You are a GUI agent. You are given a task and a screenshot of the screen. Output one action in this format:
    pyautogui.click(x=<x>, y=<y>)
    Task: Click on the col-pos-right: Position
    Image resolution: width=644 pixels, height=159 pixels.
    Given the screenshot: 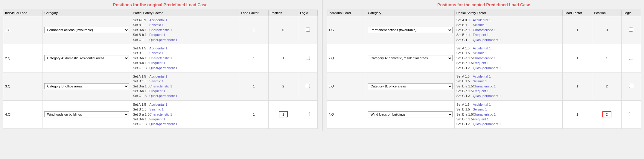 What is the action you would take?
    pyautogui.click(x=607, y=13)
    